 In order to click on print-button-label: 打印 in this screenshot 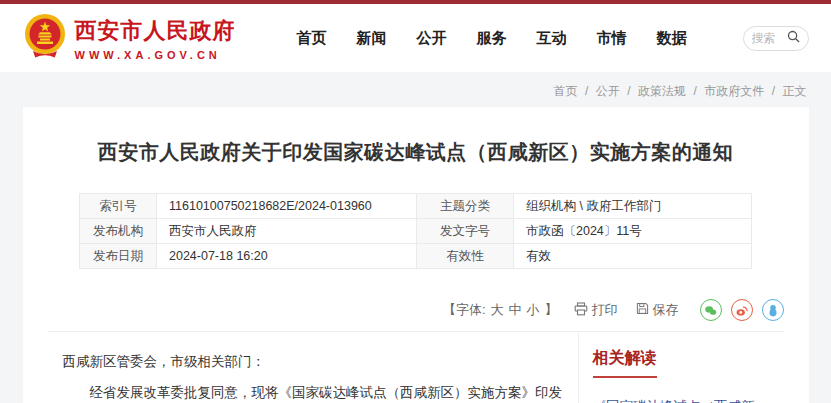, I will do `click(605, 310)`.